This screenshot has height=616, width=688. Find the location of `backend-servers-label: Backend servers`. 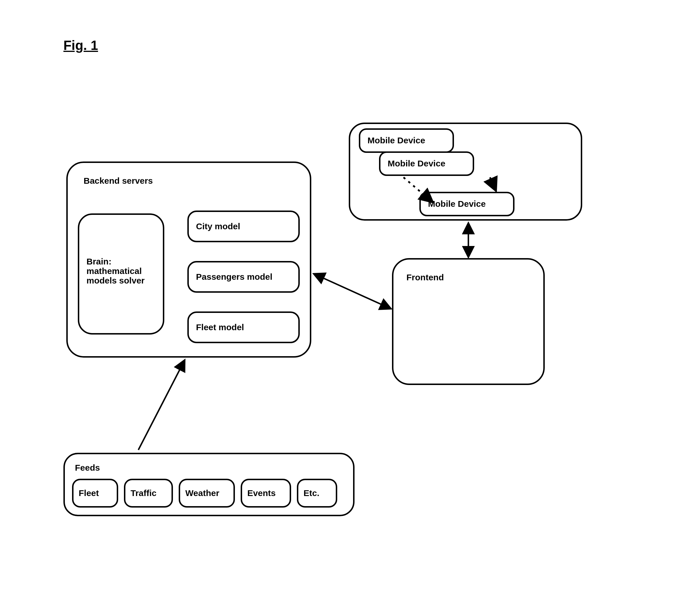

backend-servers-label: Backend servers is located at coordinates (118, 181).